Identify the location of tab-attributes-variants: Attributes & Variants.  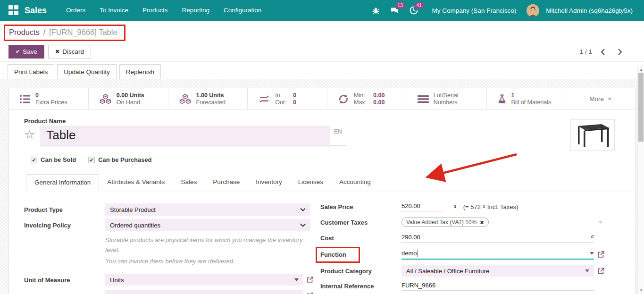
(136, 183).